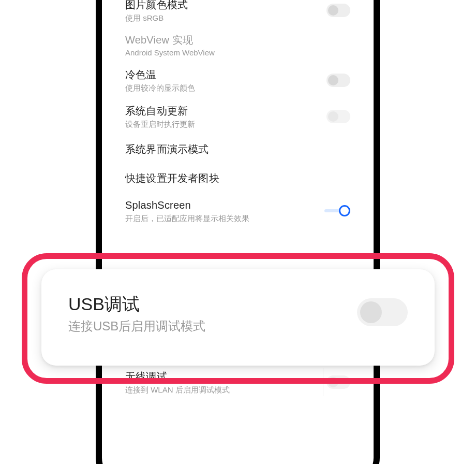  Describe the element at coordinates (338, 10) in the screenshot. I see `toggle-picture-color-mode` at that location.